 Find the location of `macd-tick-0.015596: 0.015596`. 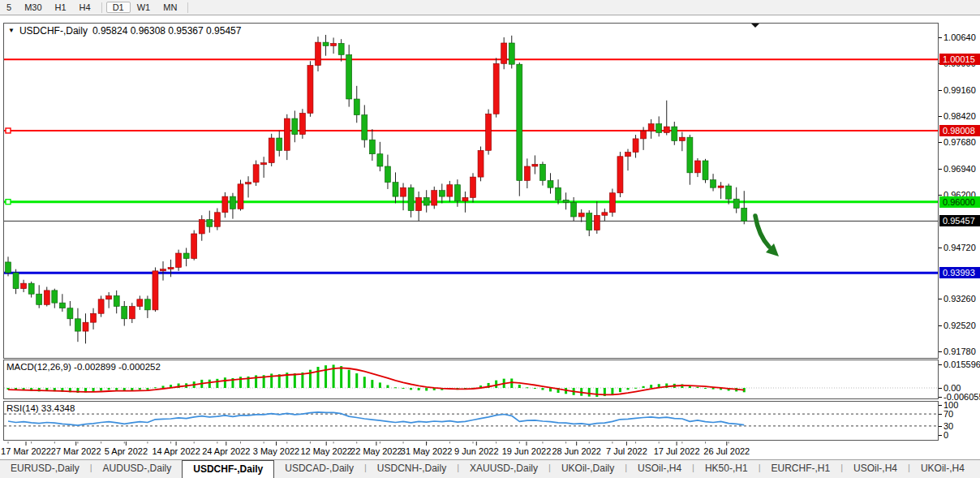

macd-tick-0.015596: 0.015596 is located at coordinates (962, 364).